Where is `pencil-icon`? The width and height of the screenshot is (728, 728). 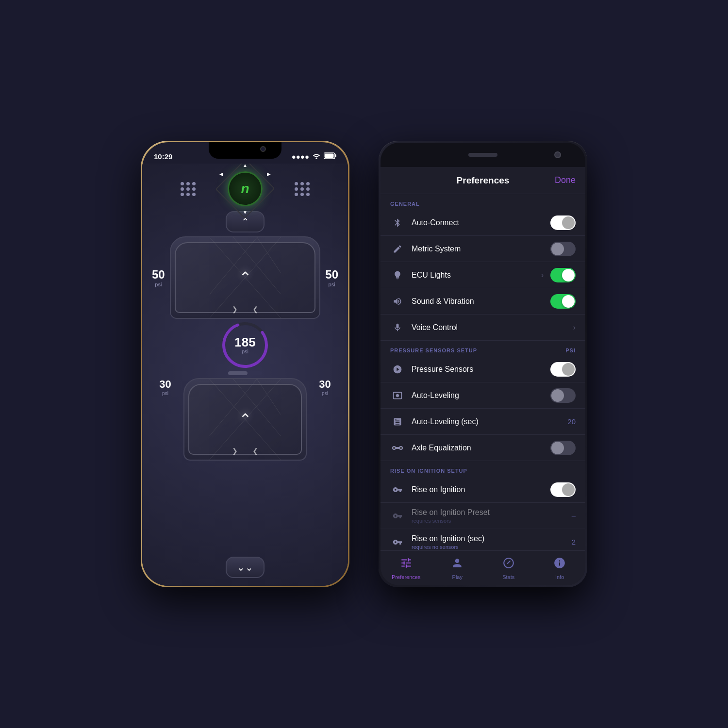 pencil-icon is located at coordinates (397, 249).